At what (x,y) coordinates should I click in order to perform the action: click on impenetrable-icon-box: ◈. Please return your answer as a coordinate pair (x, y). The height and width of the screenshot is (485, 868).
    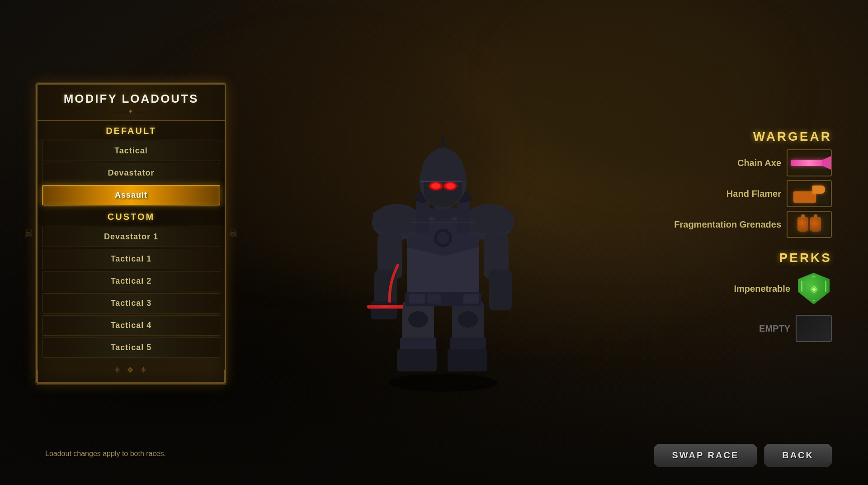
    Looking at the image, I should click on (814, 289).